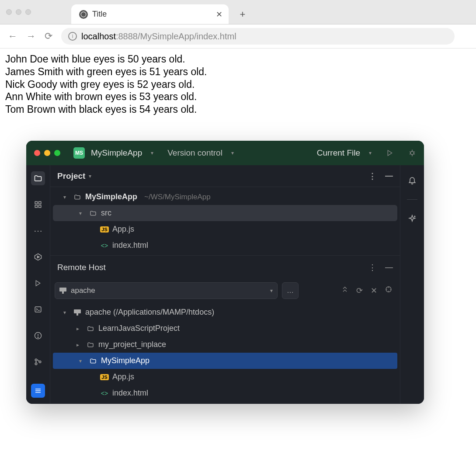 The width and height of the screenshot is (476, 472). Describe the element at coordinates (290, 291) in the screenshot. I see `remote-browse-button: …` at that location.